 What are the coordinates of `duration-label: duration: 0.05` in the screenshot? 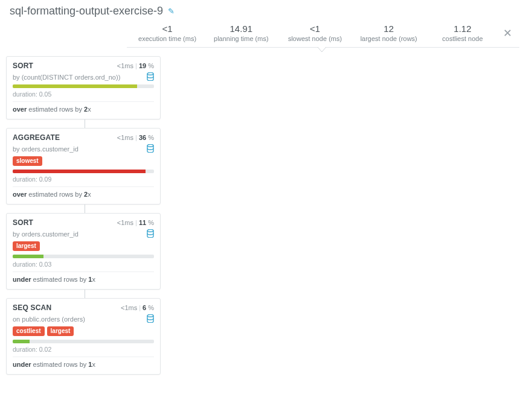 It's located at (83, 97).